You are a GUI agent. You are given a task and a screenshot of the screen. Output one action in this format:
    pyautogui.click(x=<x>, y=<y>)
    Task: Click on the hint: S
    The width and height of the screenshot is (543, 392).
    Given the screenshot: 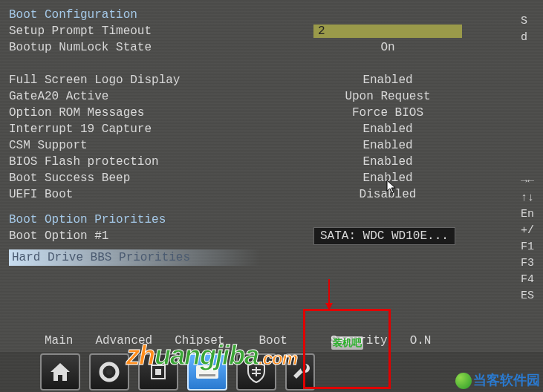 What is the action you would take?
    pyautogui.click(x=532, y=22)
    